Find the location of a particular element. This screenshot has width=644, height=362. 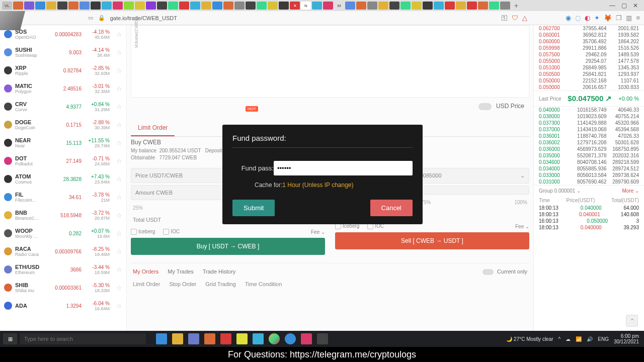

asset-row: ADA 1.3294 -6.04 %16.84M ☆ is located at coordinates (63, 306).